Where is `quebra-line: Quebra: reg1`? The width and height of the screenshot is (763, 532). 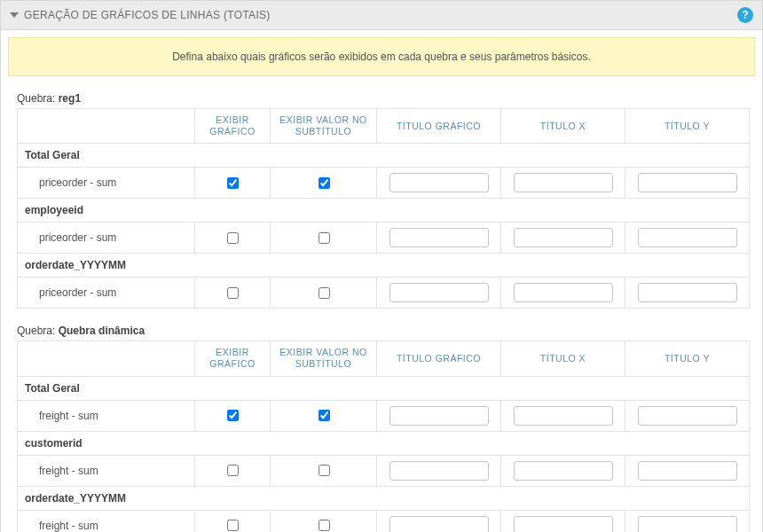
quebra-line: Quebra: reg1 is located at coordinates (382, 98).